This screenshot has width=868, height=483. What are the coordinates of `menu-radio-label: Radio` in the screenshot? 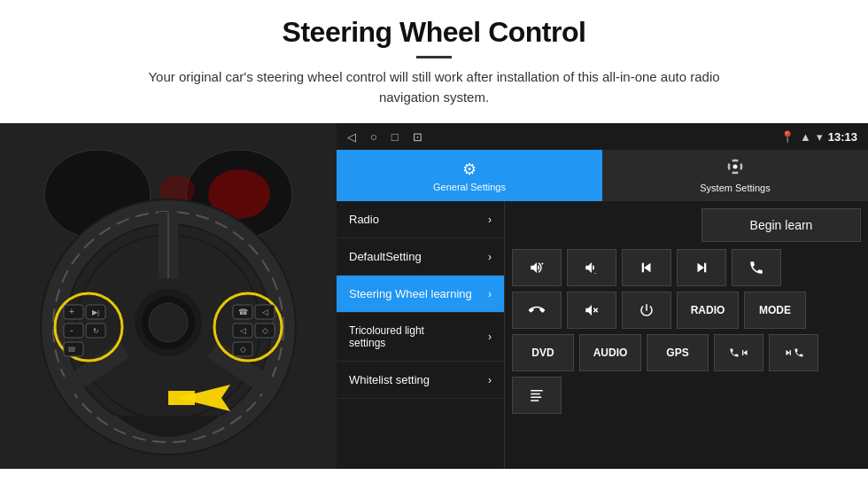 It's located at (364, 220).